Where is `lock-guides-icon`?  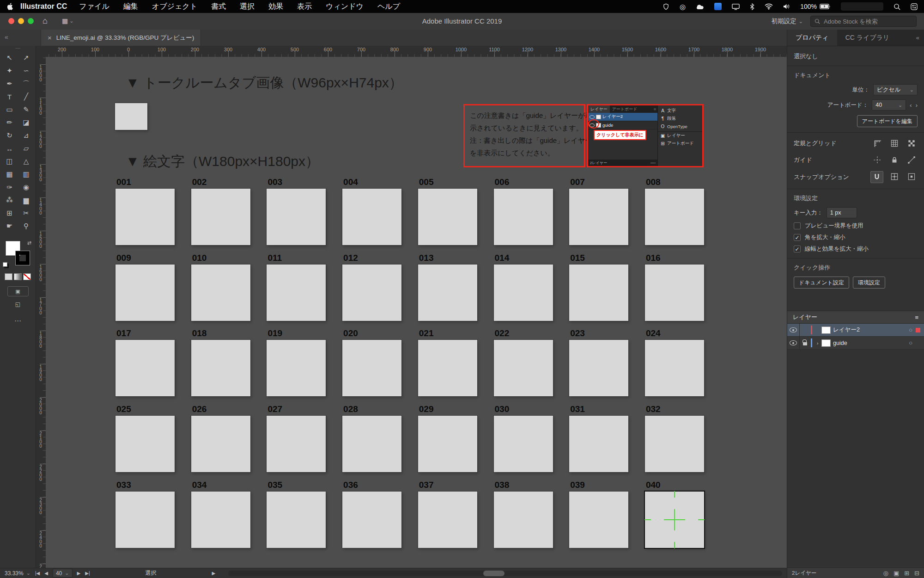
lock-guides-icon is located at coordinates (894, 160).